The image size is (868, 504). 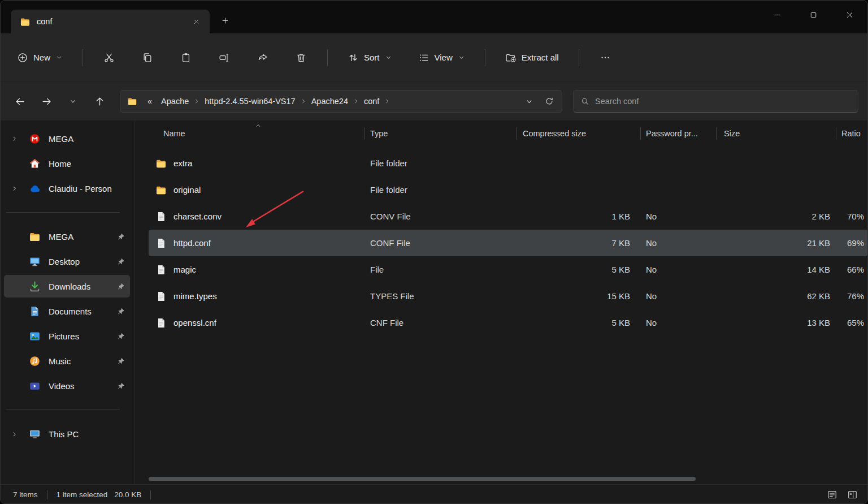 What do you see at coordinates (678, 133) in the screenshot?
I see `column-header-password-protected: Password pr...` at bounding box center [678, 133].